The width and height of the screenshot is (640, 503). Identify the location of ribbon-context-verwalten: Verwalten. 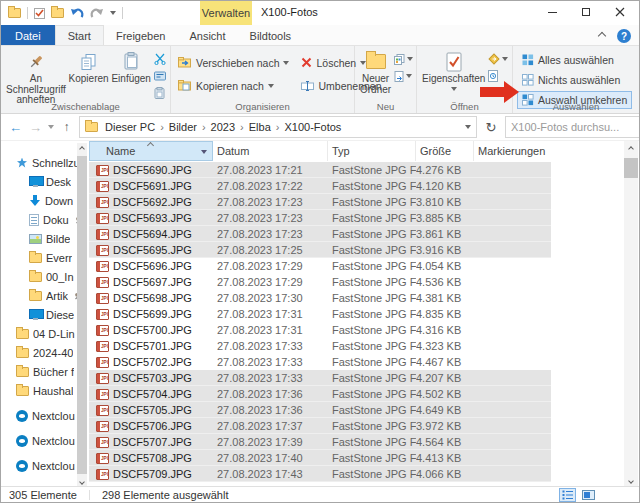
(226, 13).